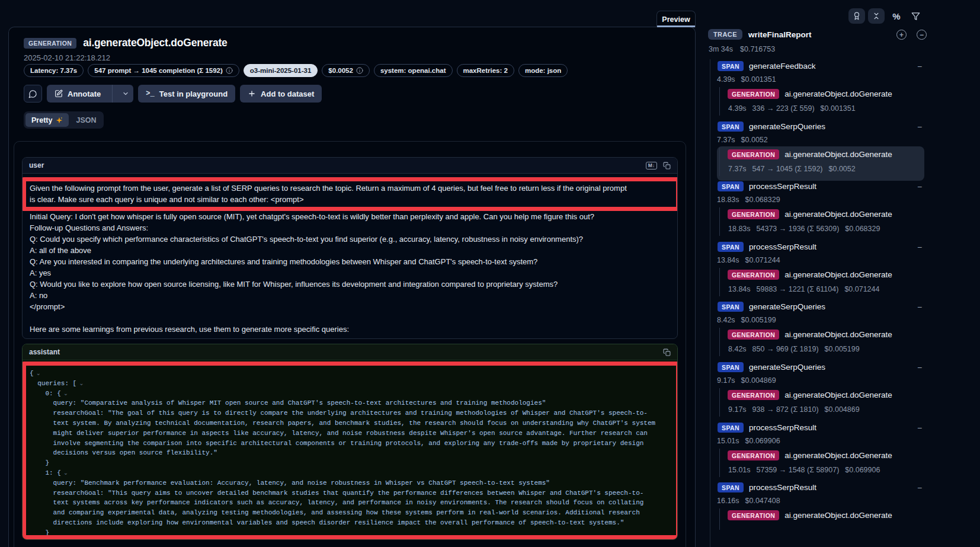  Describe the element at coordinates (896, 17) in the screenshot. I see `percent-icon: %` at that location.